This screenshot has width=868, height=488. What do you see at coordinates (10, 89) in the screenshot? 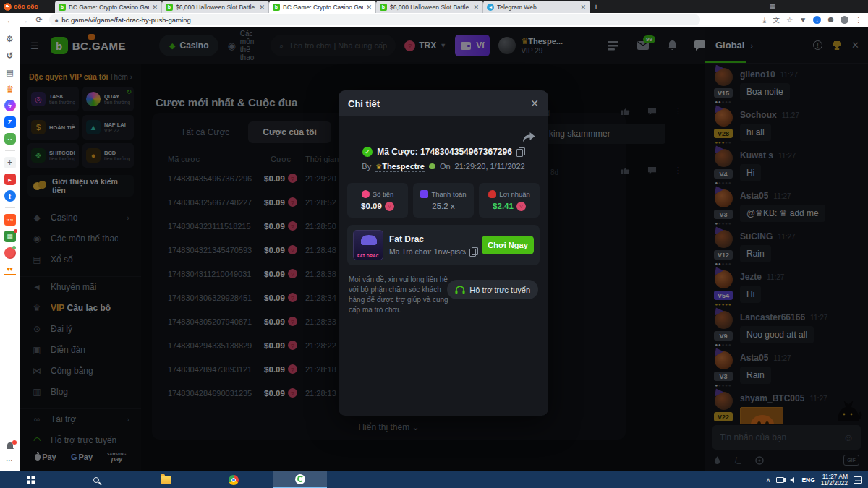
I see `vip-crown-icon` at bounding box center [10, 89].